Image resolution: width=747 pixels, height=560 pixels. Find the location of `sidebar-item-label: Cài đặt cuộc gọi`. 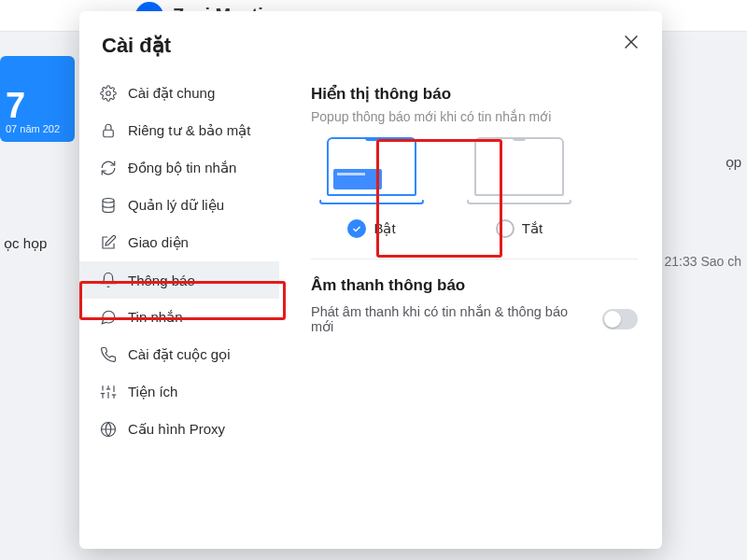

sidebar-item-label: Cài đặt cuộc gọi is located at coordinates (179, 355).